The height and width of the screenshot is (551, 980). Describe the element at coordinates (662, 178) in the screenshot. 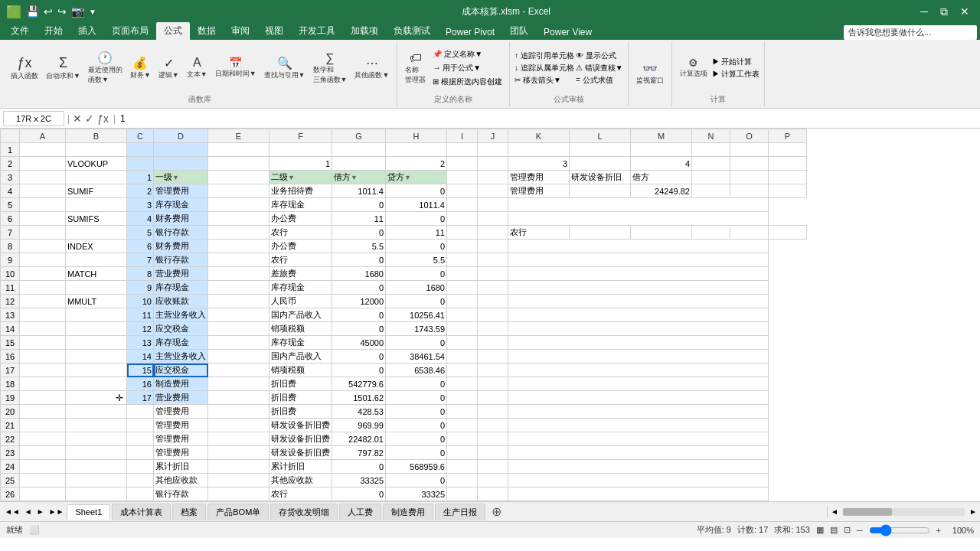

I see `cell-M3: 借方` at that location.